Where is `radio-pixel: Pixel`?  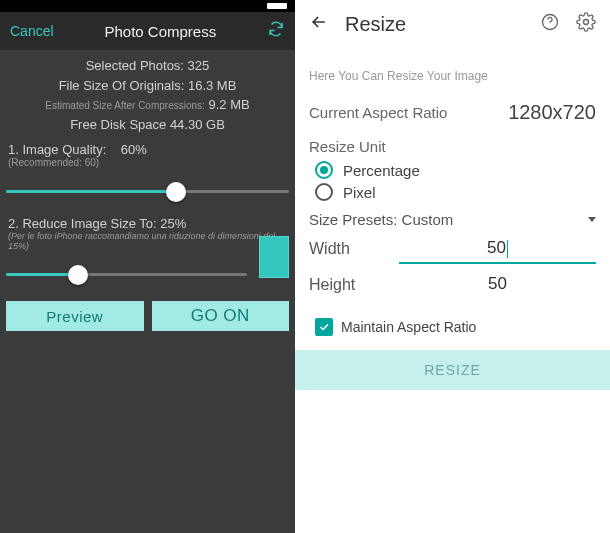
radio-pixel: Pixel is located at coordinates (456, 192).